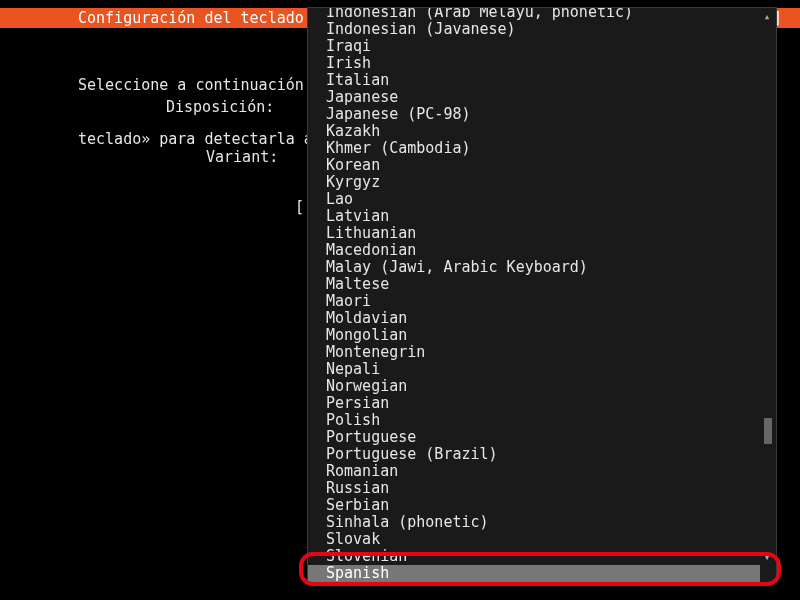 This screenshot has height=600, width=800. I want to click on layout-option: Japanese (PC-98), so click(534, 114).